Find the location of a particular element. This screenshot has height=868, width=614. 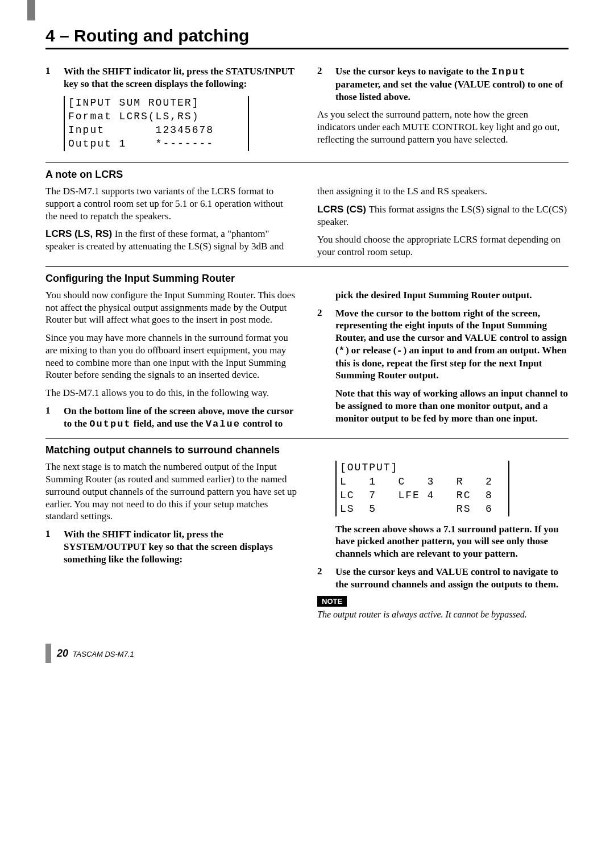

step-text: Use the cursor keys to navigate to the I… is located at coordinates (452, 84).